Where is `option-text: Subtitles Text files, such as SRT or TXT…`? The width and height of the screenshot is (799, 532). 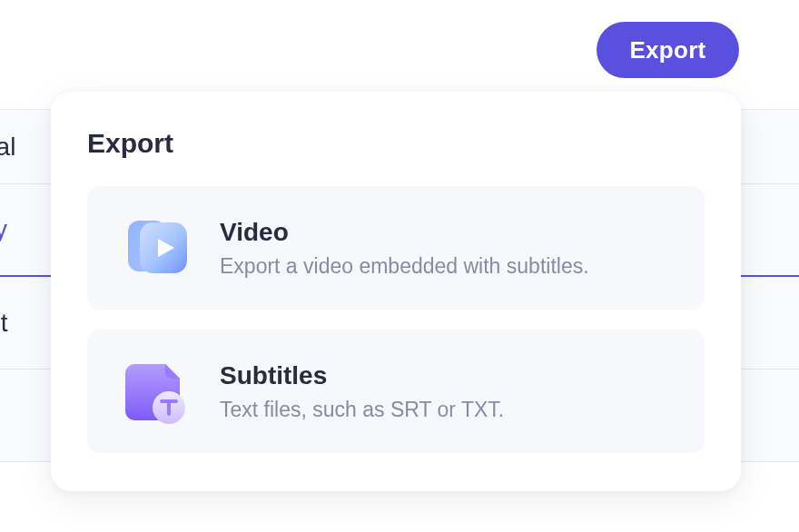
option-text: Subtitles Text files, such as SRT or TXT… is located at coordinates (361, 392).